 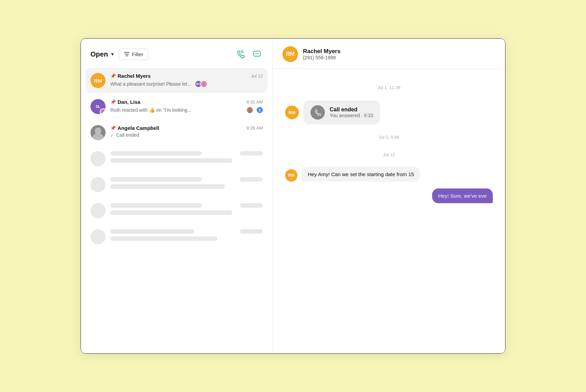 What do you see at coordinates (186, 128) in the screenshot?
I see `conv-top-angela: 📌 Angela Campbell 9:26 AM` at bounding box center [186, 128].